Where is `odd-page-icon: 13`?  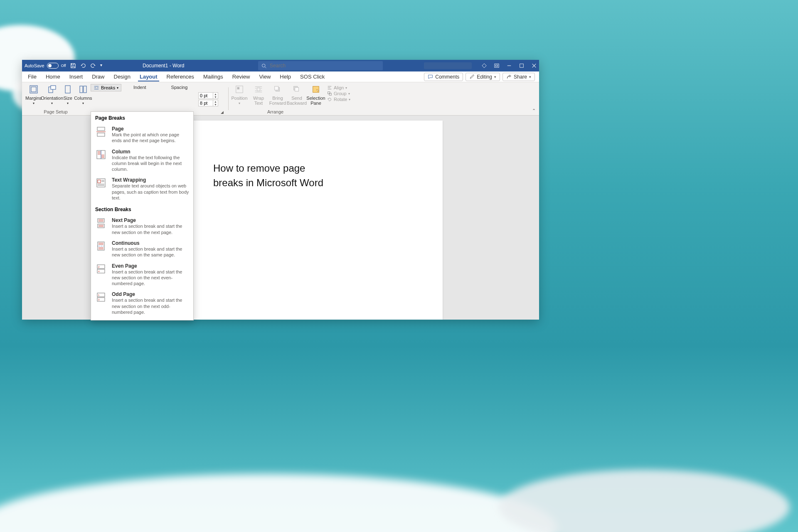 odd-page-icon: 13 is located at coordinates (101, 297).